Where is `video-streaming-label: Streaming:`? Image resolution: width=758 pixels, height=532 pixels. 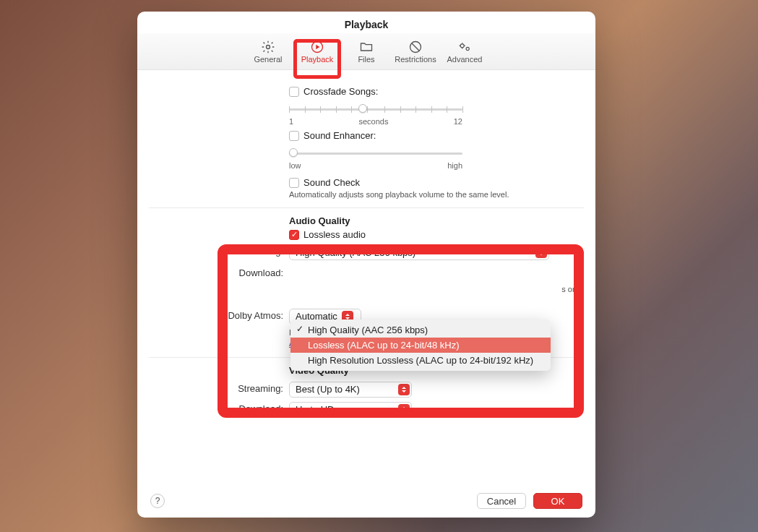 video-streaming-label: Streaming: is located at coordinates (219, 387).